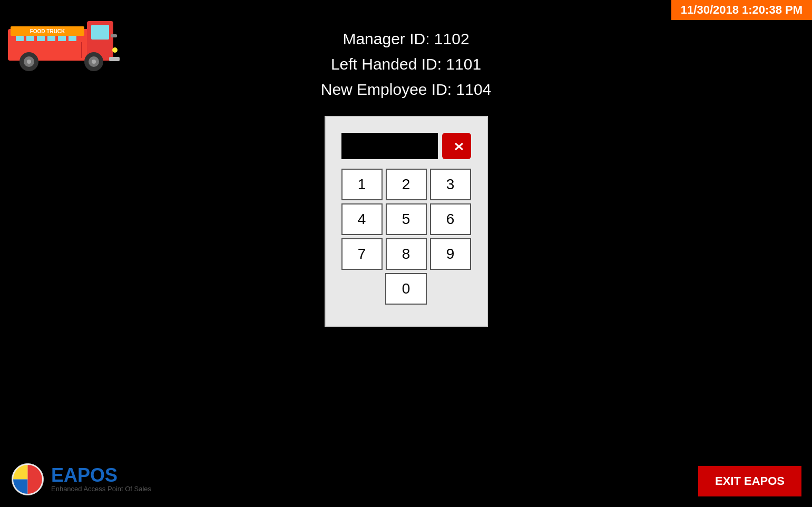  Describe the element at coordinates (406, 90) in the screenshot. I see `new-employee-id-text: New Employee ID: 1104` at that location.